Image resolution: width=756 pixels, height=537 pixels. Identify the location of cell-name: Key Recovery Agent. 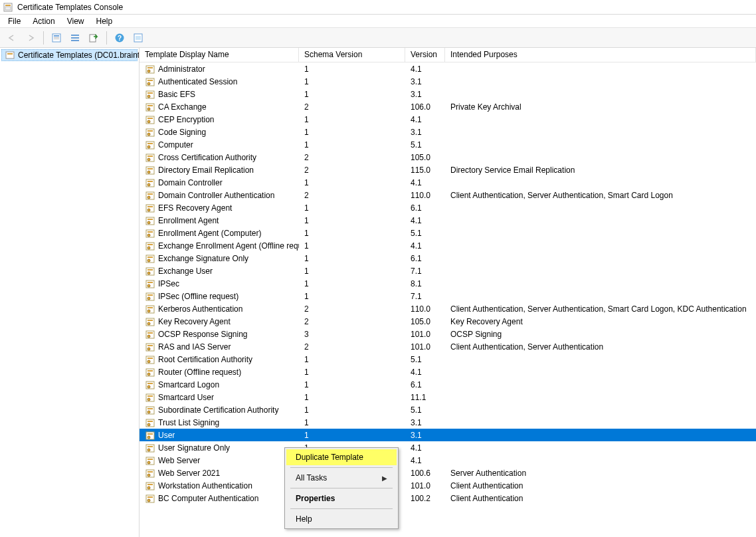
(194, 322).